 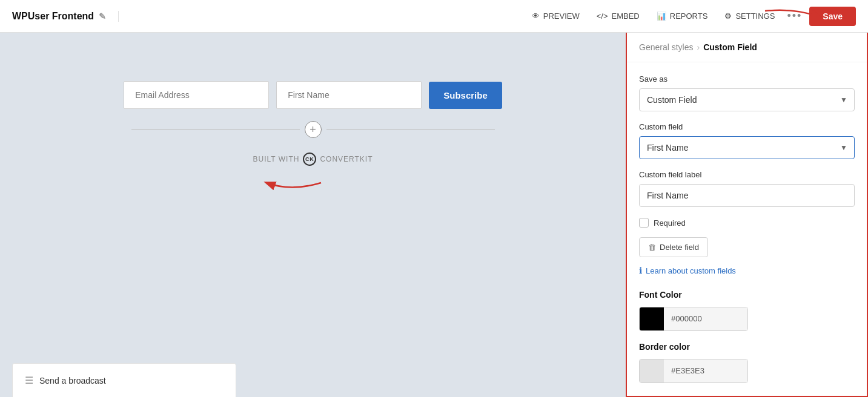 What do you see at coordinates (644, 223) in the screenshot?
I see `required-checkbox` at bounding box center [644, 223].